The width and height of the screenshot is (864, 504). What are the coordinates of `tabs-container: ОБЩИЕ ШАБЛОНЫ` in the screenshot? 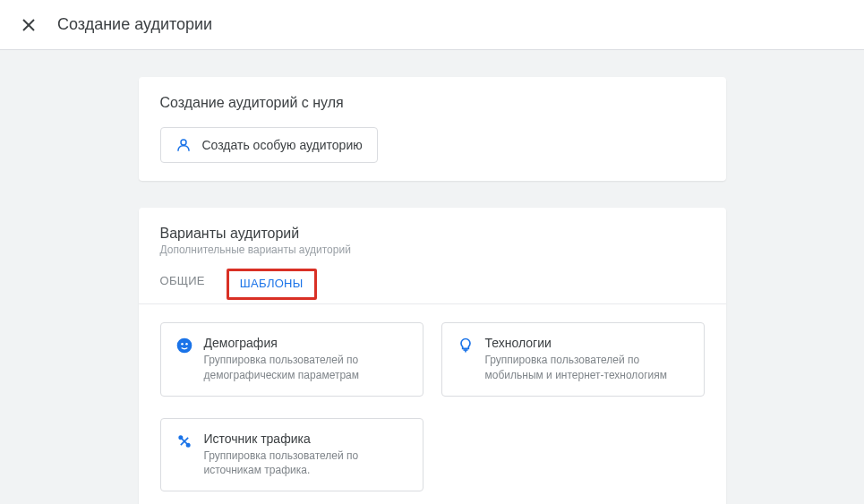 It's located at (432, 285).